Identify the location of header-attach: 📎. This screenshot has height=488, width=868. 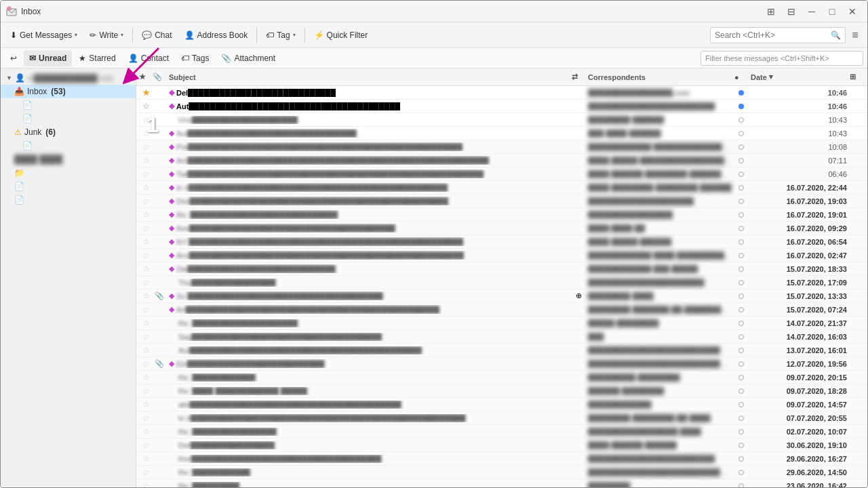
(159, 77).